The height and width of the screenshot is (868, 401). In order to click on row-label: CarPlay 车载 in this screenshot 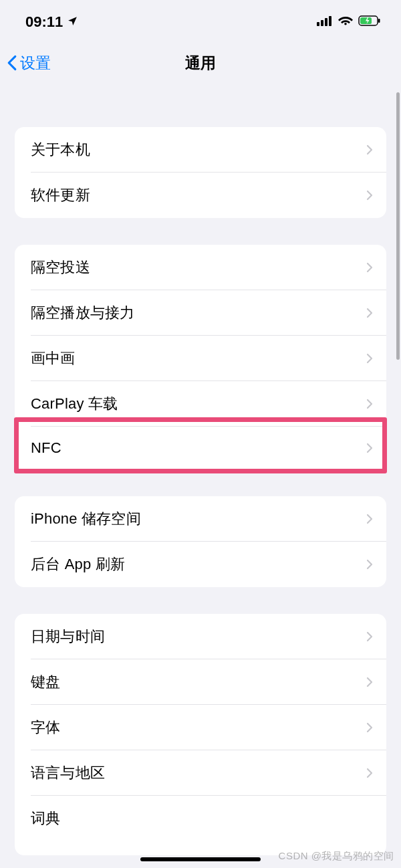, I will do `click(74, 404)`.